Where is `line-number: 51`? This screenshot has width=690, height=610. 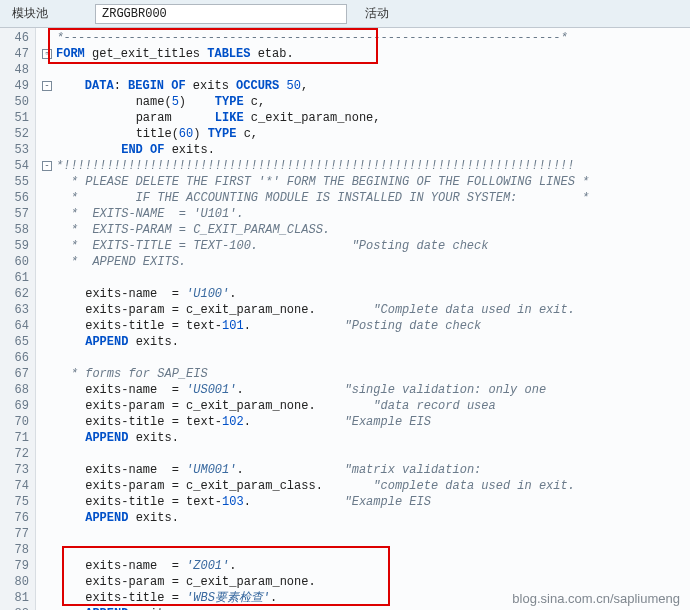
line-number: 51 is located at coordinates (18, 118).